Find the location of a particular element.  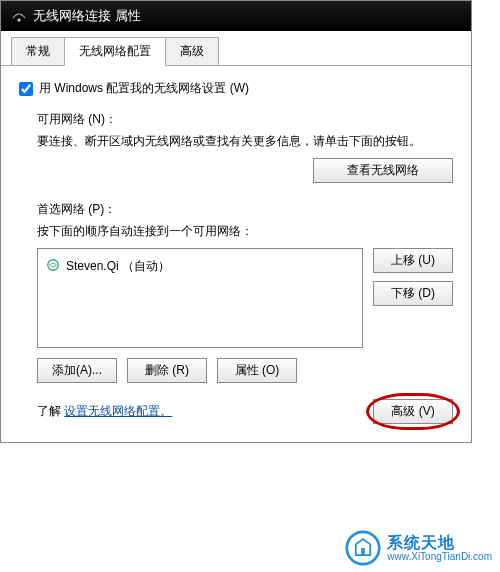

use-windows-config-row: 用 Windows 配置我的无线网络设置 (W) is located at coordinates (236, 88).